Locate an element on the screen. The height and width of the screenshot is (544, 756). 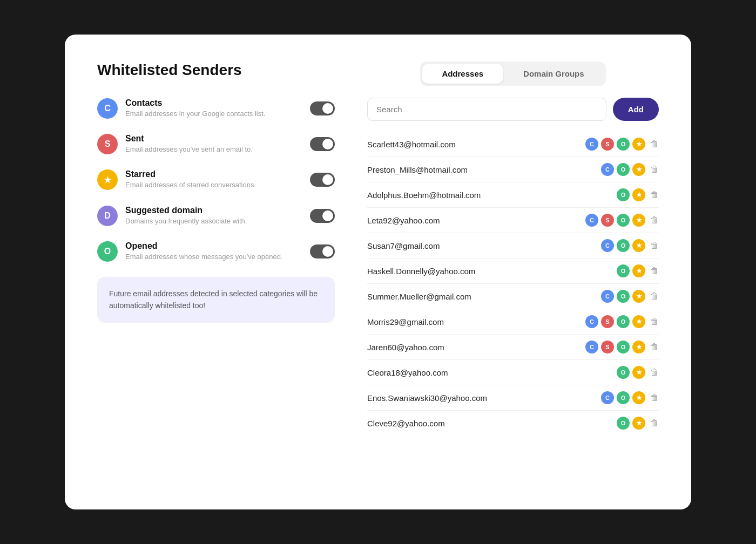
email-address: Enos.Swaniawski30@yahoo.com is located at coordinates (484, 398).